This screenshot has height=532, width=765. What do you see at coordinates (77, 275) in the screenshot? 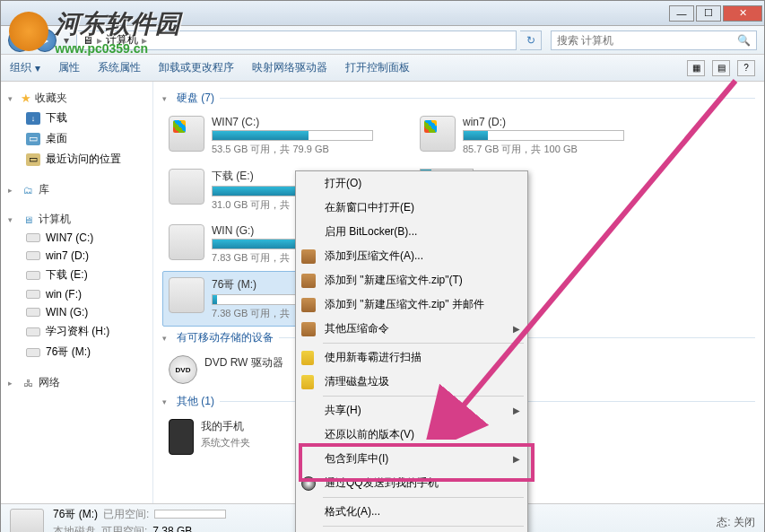
I see `sidebar-item-drive-e: 下载 (E:)` at bounding box center [77, 275].